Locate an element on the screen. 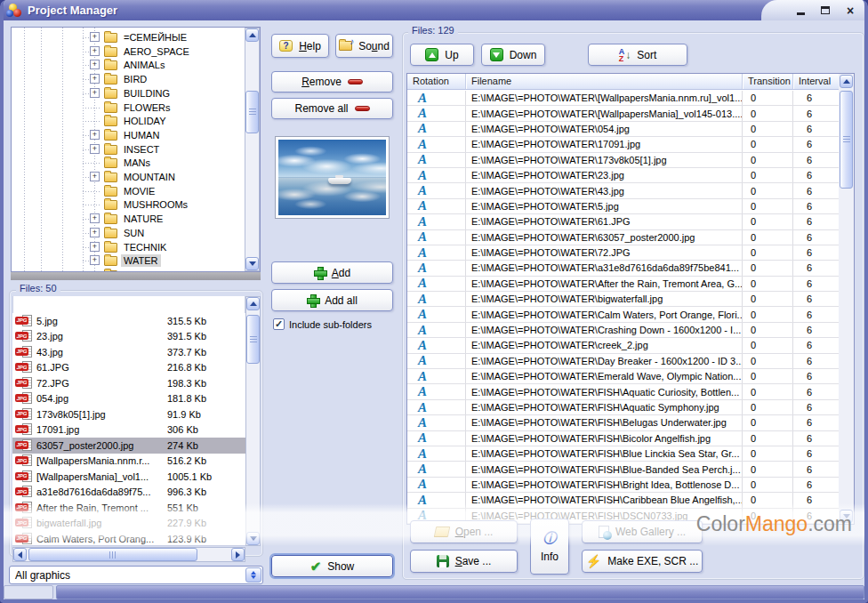 The width and height of the screenshot is (868, 603). tree-item: +TECHNIK is located at coordinates (135, 247).